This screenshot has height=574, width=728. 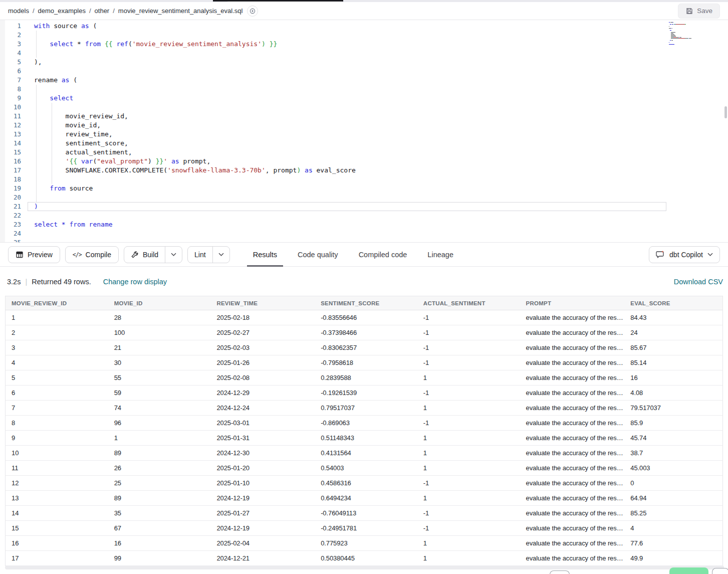 What do you see at coordinates (57, 303) in the screenshot?
I see `column-header-movie_review_id: MOVIE_REVIEW_ID` at bounding box center [57, 303].